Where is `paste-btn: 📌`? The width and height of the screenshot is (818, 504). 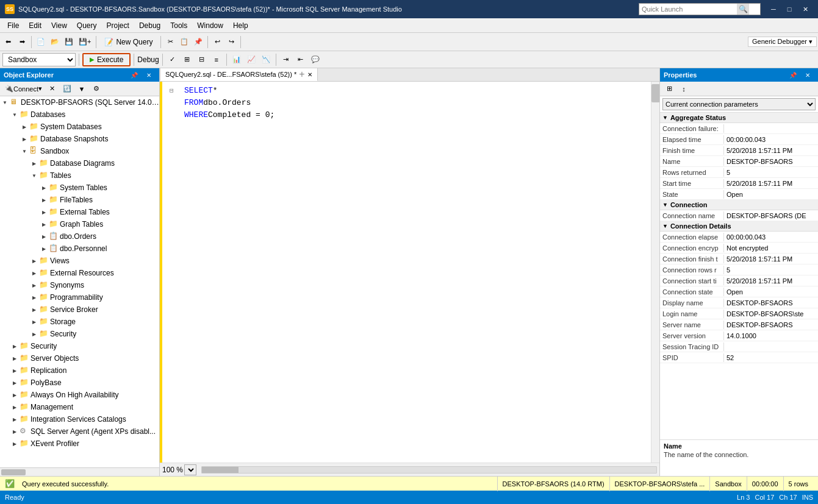 paste-btn: 📌 is located at coordinates (198, 42).